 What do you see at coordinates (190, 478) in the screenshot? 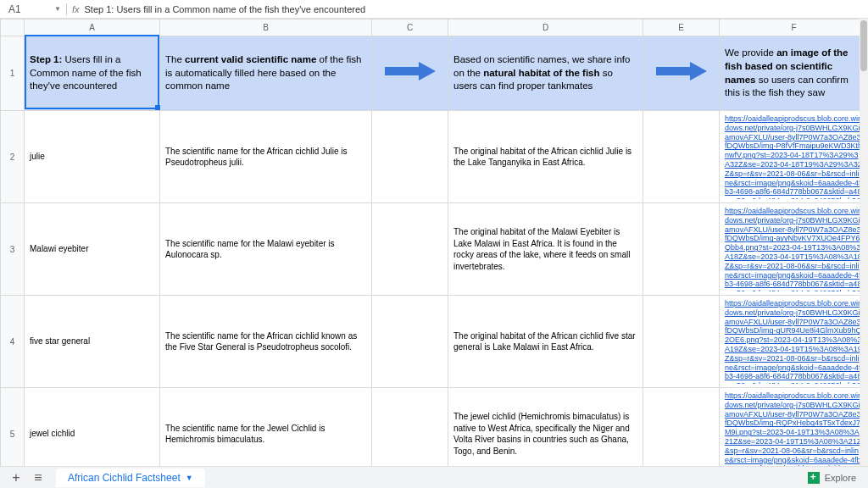
I see `chevron-down-icon: ▼` at bounding box center [190, 478].